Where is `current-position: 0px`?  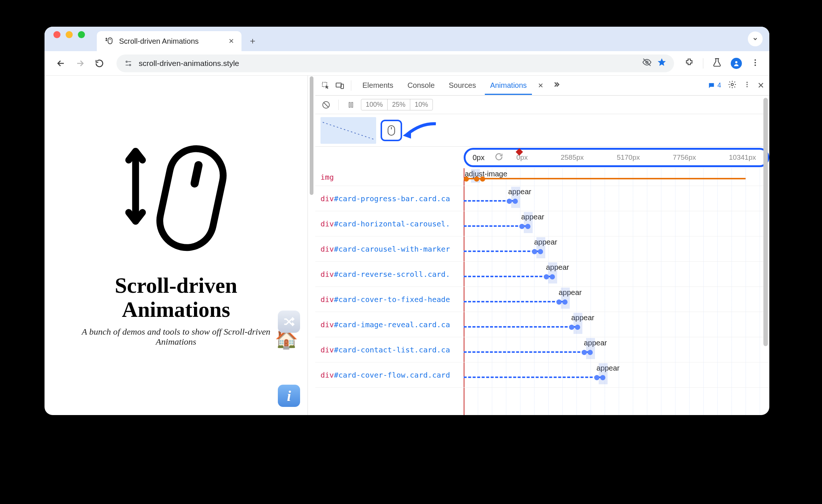 current-position: 0px is located at coordinates (479, 158).